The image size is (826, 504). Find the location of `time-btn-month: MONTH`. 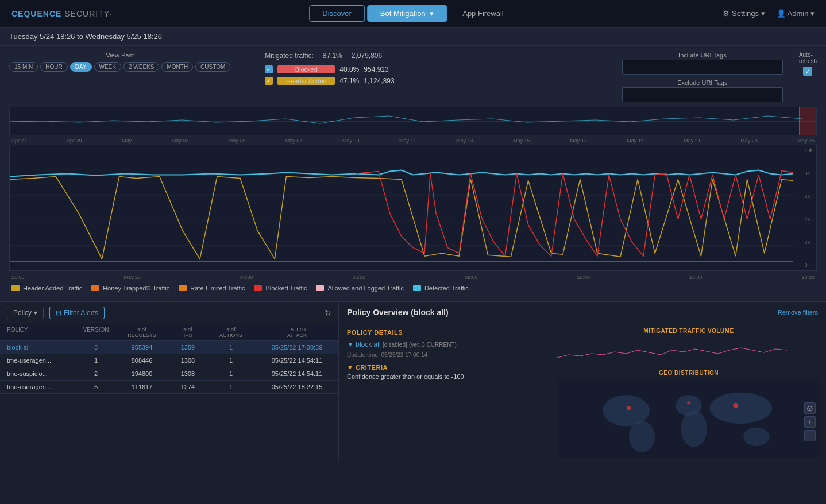

time-btn-month: MONTH is located at coordinates (177, 67).